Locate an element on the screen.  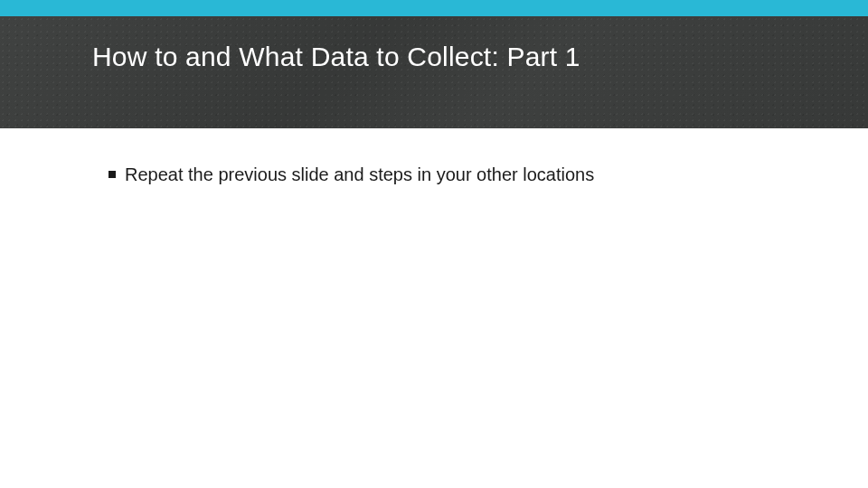
bullet-text: Repeat the previous slide and steps in y… is located at coordinates (360, 174).